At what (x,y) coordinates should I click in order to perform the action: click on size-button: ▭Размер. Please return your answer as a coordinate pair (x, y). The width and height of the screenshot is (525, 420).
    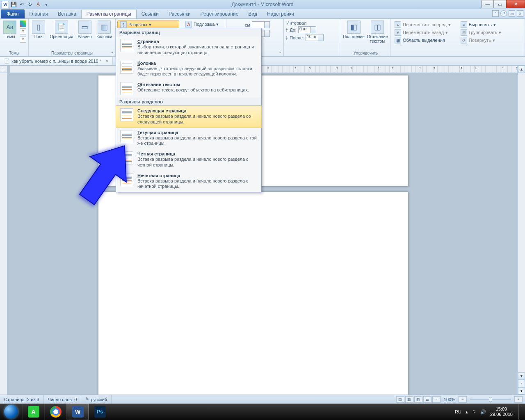
    Looking at the image, I should click on (85, 30).